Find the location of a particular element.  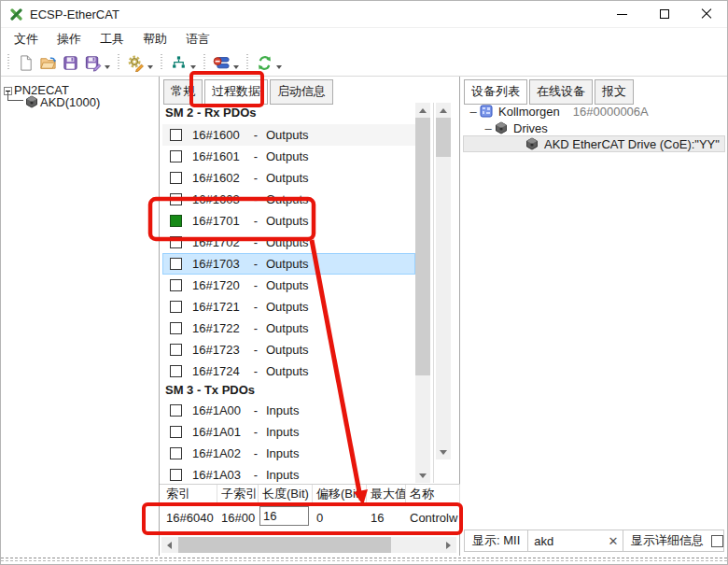

right-tab: 在线设备 is located at coordinates (561, 92).